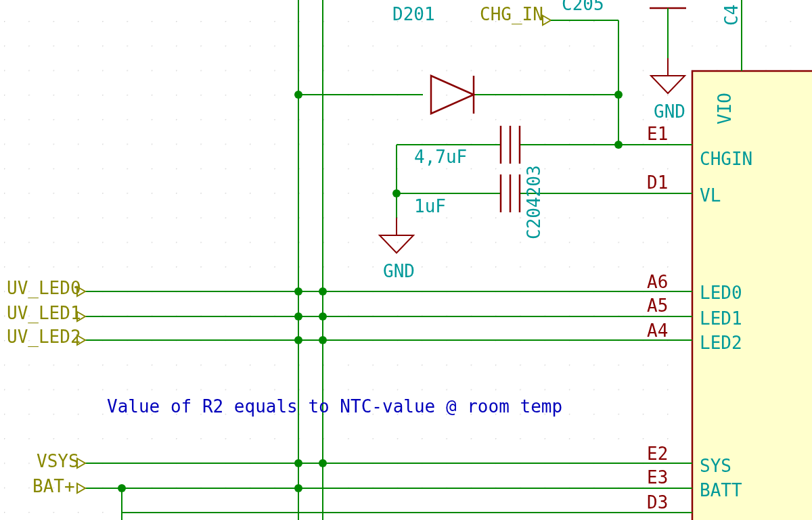  I want to click on val-c-bot: 1uF, so click(430, 206).